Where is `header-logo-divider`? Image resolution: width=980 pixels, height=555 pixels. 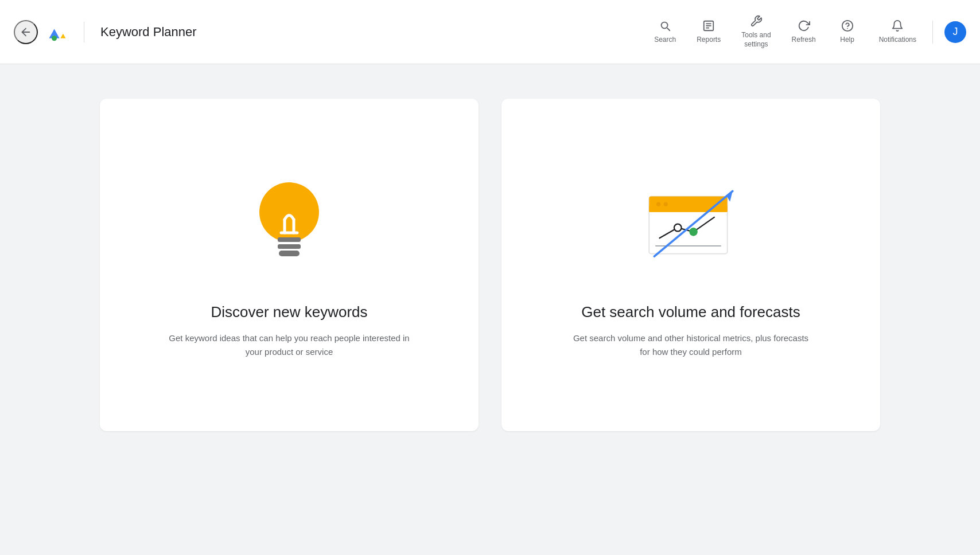 header-logo-divider is located at coordinates (84, 32).